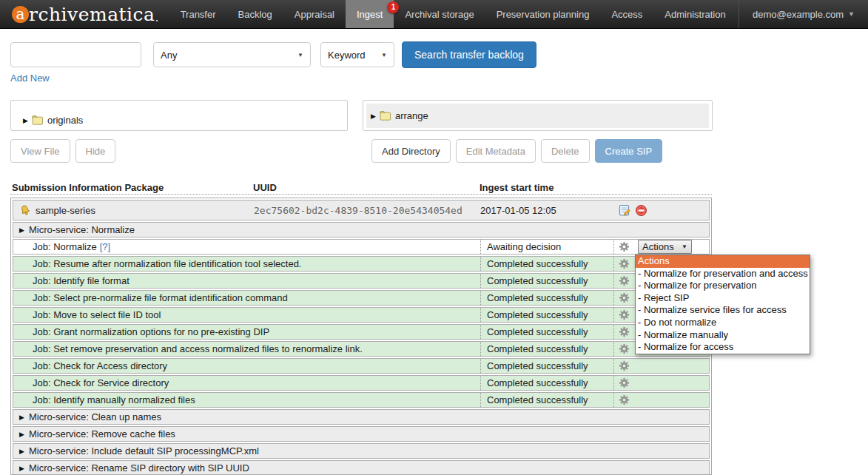 The height and width of the screenshot is (475, 868). I want to click on user-email: demo@example.com, so click(798, 15).